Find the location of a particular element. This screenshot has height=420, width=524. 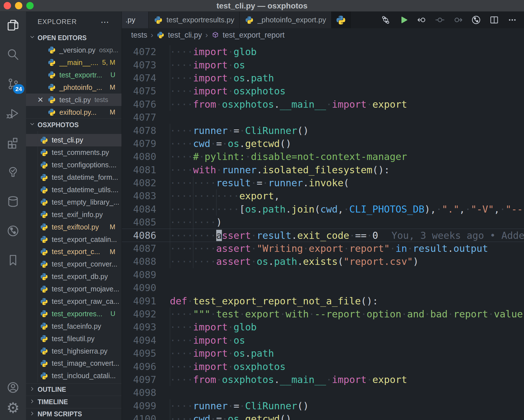

activity-bar-item-account is located at coordinates (13, 387).